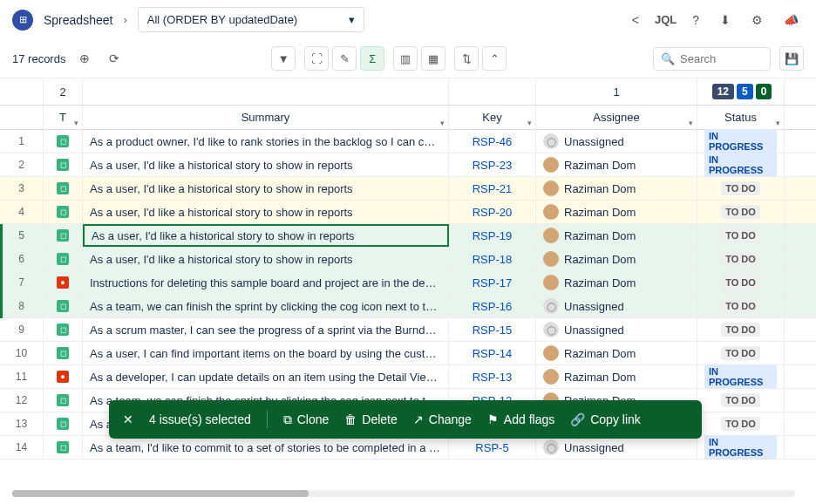  Describe the element at coordinates (63, 117) in the screenshot. I see `col-type: T▾` at that location.